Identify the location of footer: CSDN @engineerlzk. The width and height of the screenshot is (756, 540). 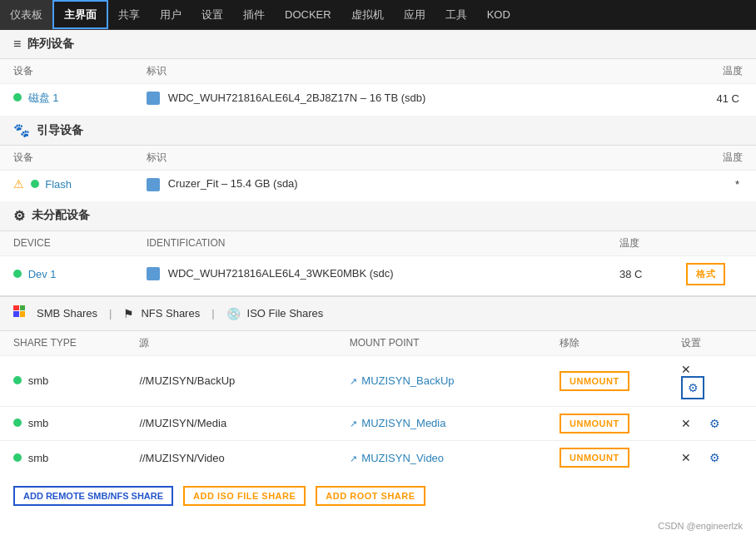
(378, 526).